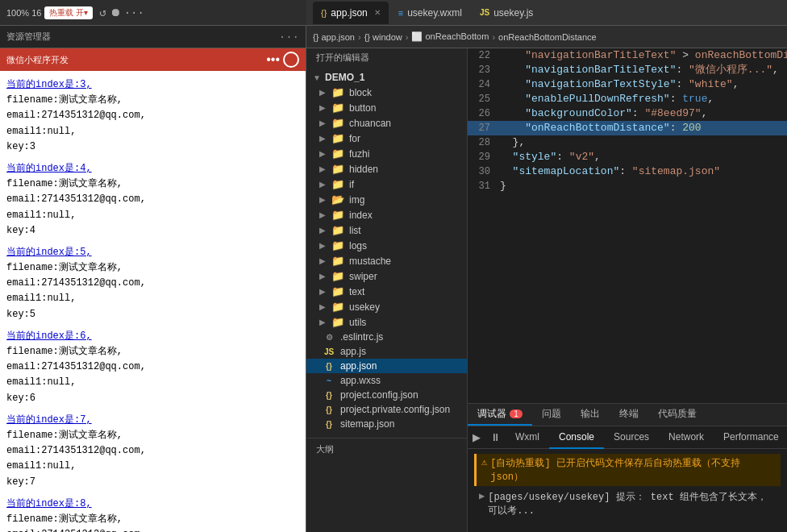  What do you see at coordinates (387, 77) in the screenshot?
I see `tree-project-root: ▼ DEMO_1` at bounding box center [387, 77].